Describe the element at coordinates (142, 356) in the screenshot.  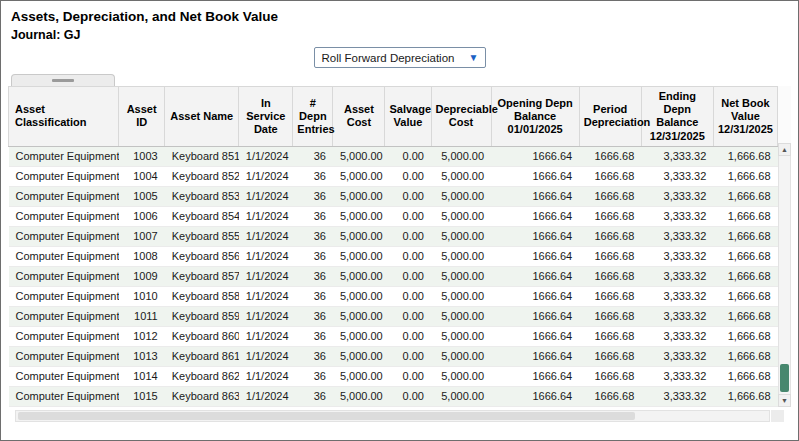
I see `table-cell: 1013` at that location.